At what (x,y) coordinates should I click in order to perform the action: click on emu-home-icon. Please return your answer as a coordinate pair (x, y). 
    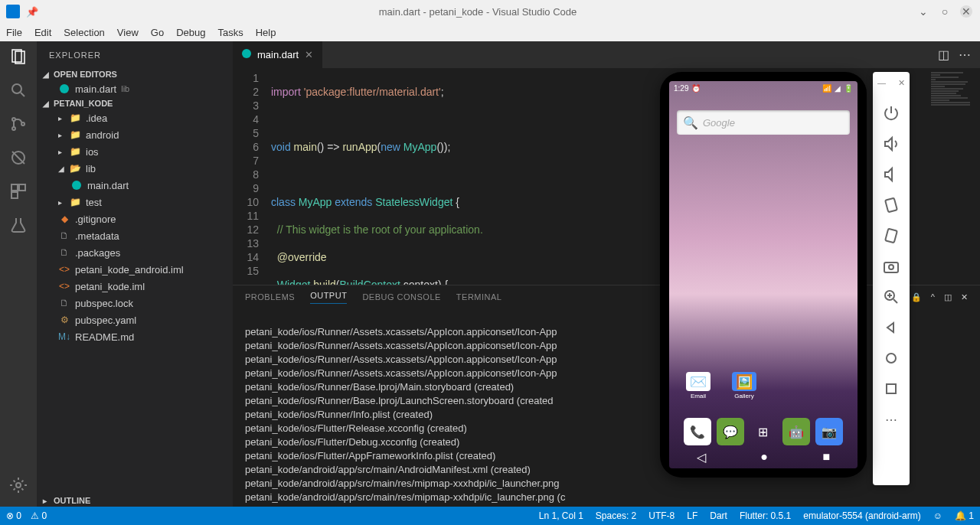
    Looking at the image, I should click on (891, 358).